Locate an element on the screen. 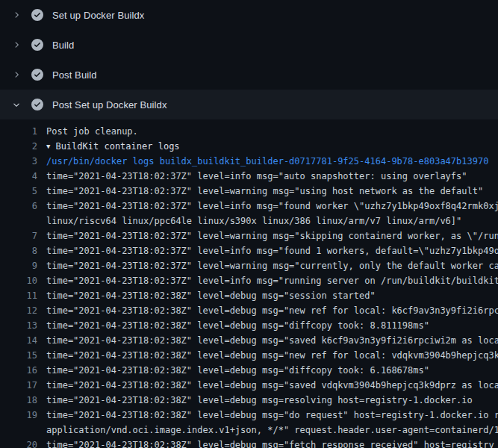 The width and height of the screenshot is (498, 448). log-line: 14time="2021-04-23T18:02:38Z" level=debu… is located at coordinates (249, 340).